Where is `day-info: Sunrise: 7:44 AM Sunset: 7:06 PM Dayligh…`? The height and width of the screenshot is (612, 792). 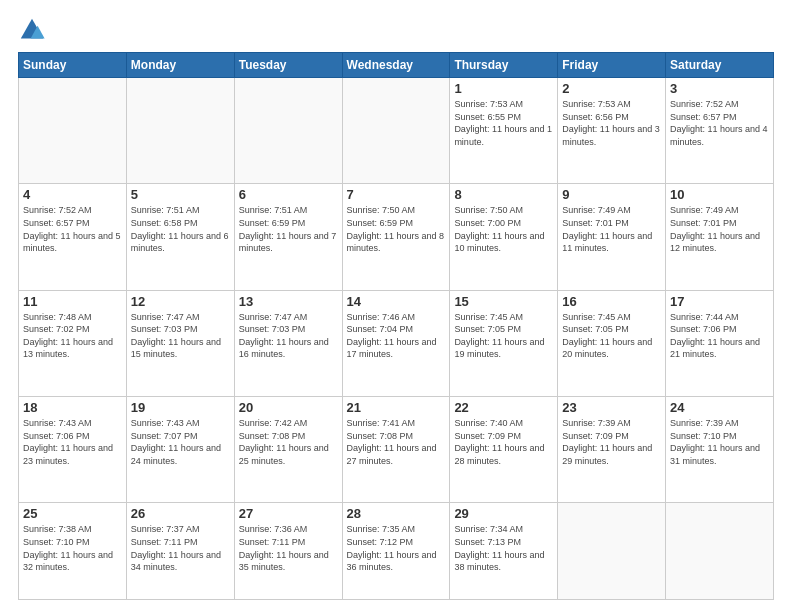
day-info: Sunrise: 7:44 AM Sunset: 7:06 PM Dayligh… is located at coordinates (720, 336).